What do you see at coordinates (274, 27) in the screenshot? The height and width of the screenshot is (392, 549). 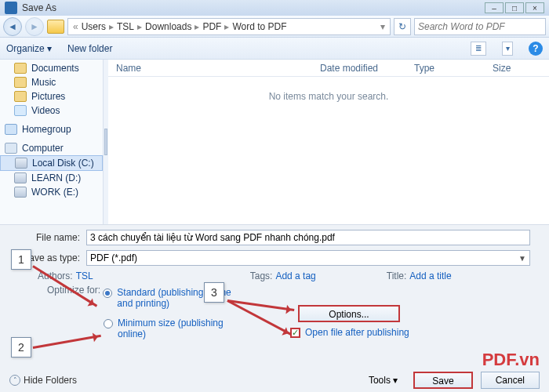 I see `nav-bar: ◄ ► « Users▸ TSL▸ Downloads▸ PDF▸ Word t…` at bounding box center [274, 27].